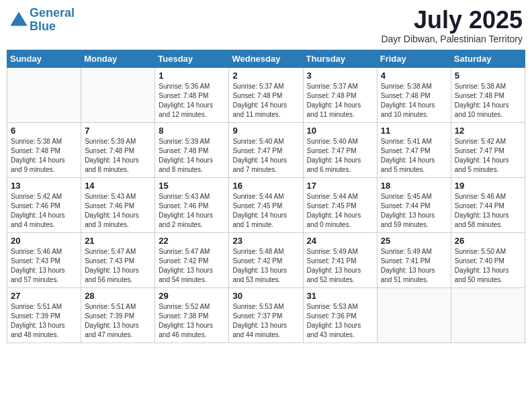  What do you see at coordinates (266, 26) in the screenshot?
I see `page-header: General Blue July 2025 Dayr Dibwan, Pale…` at bounding box center [266, 26].